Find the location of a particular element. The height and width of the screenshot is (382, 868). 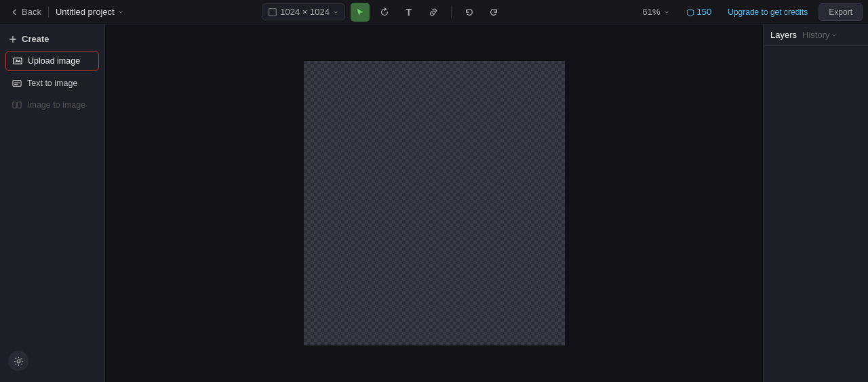

topbar-right: 61% ⬡ 150 Upgrade to get credits Export is located at coordinates (750, 12).